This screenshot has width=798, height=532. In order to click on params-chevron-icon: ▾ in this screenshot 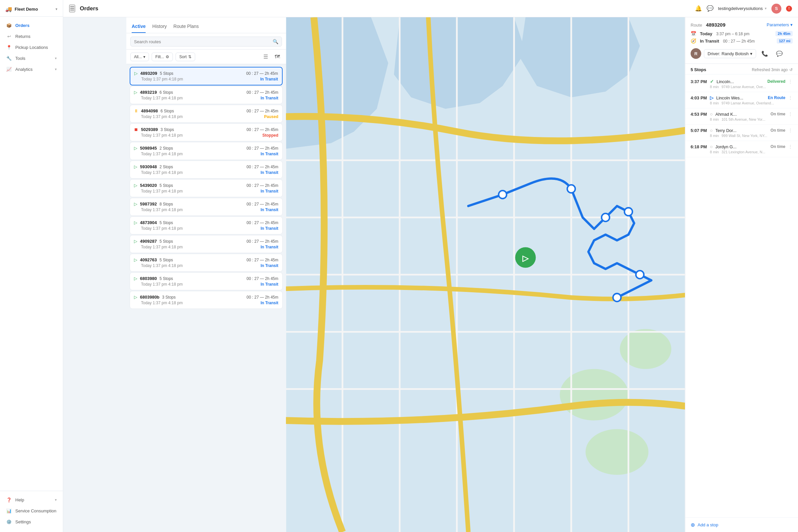, I will do `click(791, 25)`.